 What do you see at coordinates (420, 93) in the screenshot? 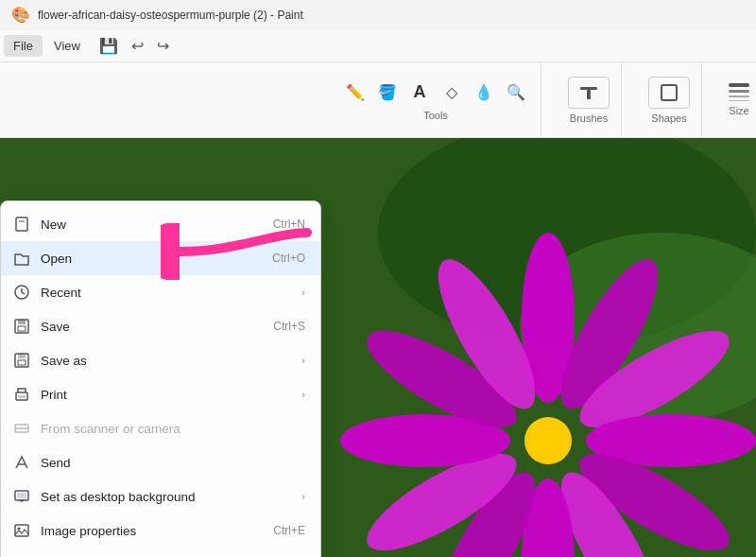
I see `text-tool: A` at bounding box center [420, 93].